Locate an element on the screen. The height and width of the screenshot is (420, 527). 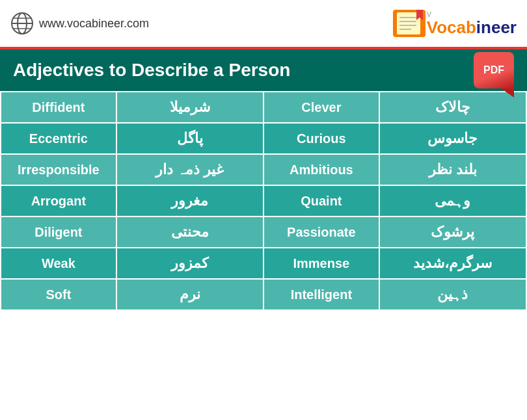
urdu-word-right: ذہین is located at coordinates (453, 295).